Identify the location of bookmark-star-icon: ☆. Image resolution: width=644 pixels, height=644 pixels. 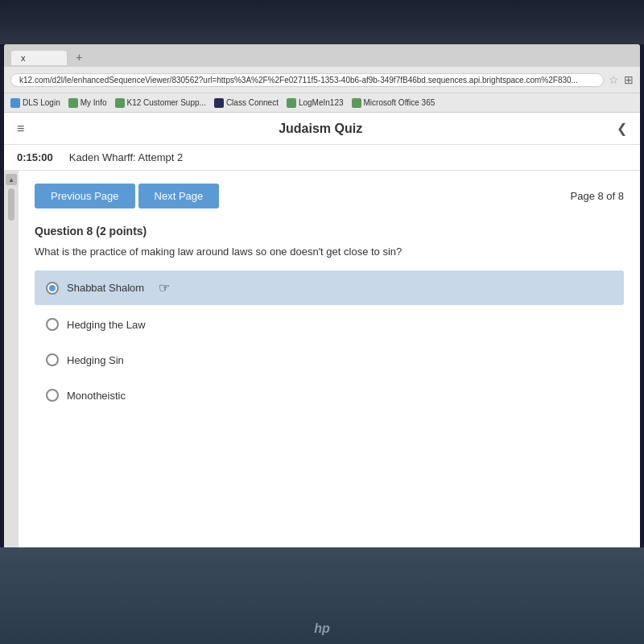
(613, 80).